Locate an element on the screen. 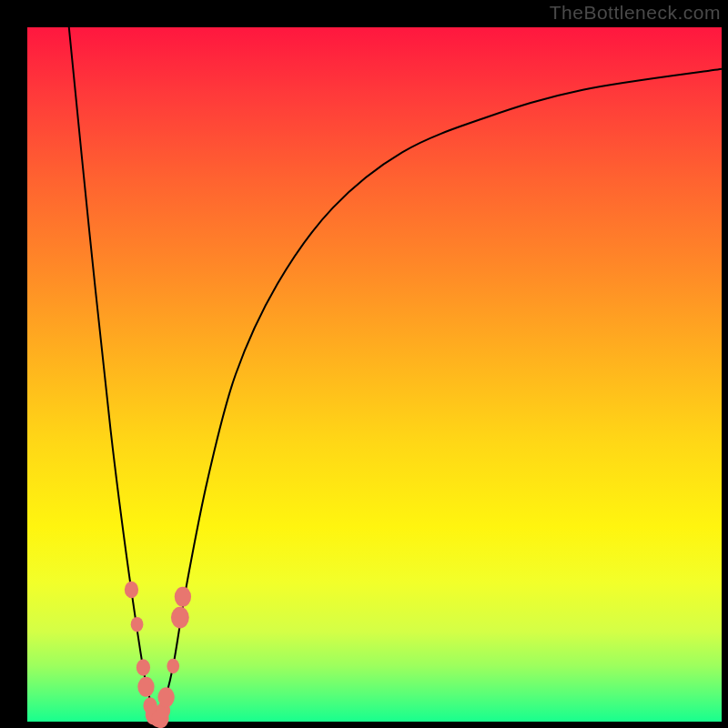  curve-left is located at coordinates (113, 375).